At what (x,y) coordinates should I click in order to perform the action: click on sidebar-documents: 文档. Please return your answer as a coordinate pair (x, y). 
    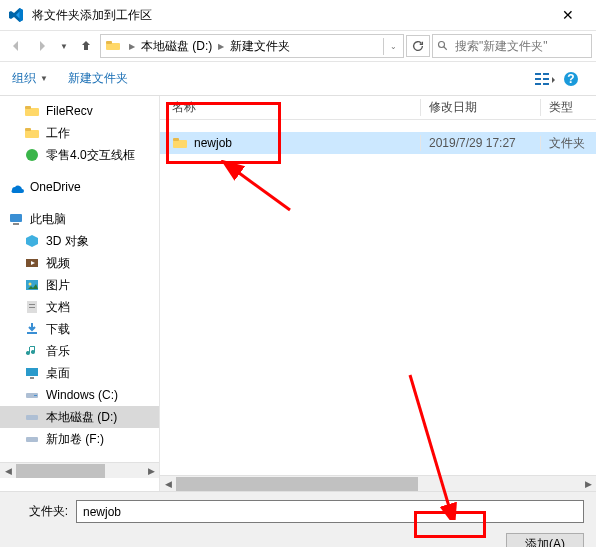
    Looking at the image, I should click on (80, 307).